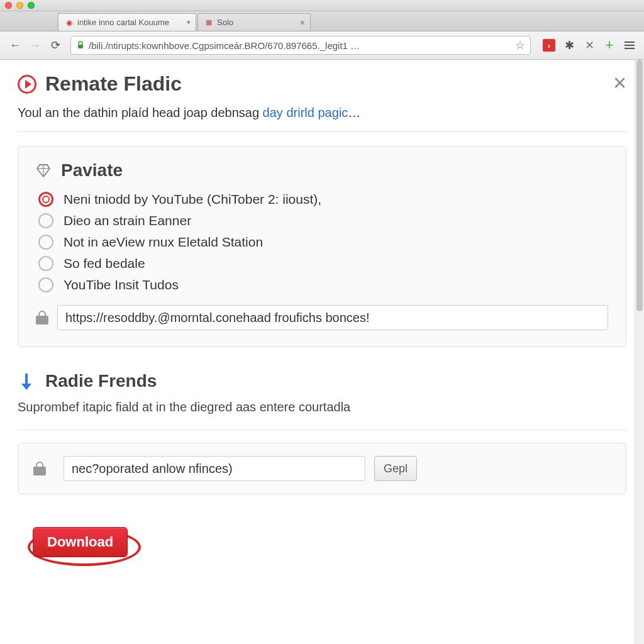  I want to click on radie-title: Radie Frends, so click(101, 381).